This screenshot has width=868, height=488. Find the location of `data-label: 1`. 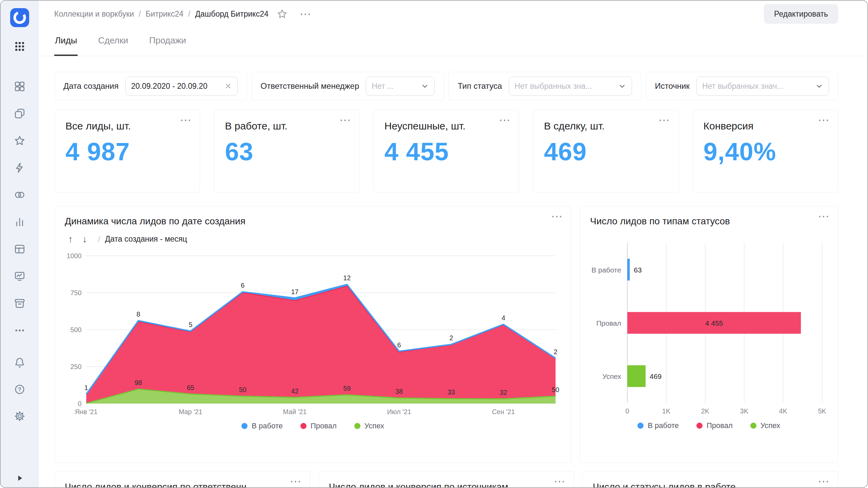

data-label: 1 is located at coordinates (86, 388).